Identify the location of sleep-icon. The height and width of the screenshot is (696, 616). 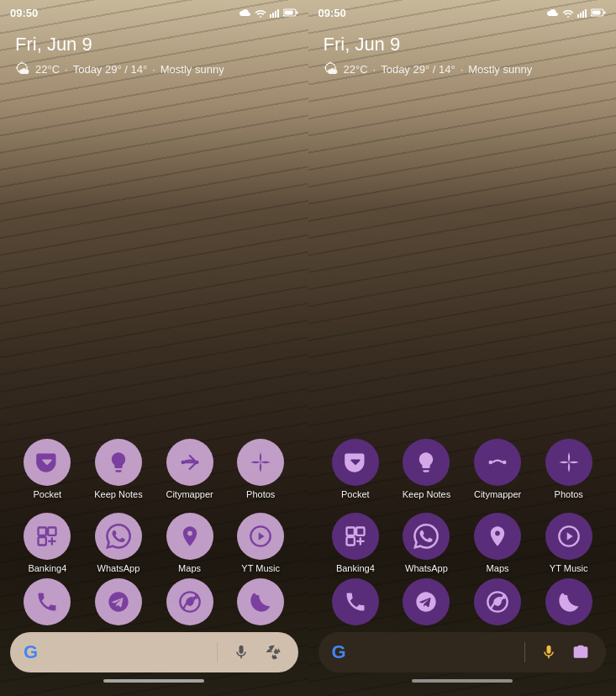
(261, 602).